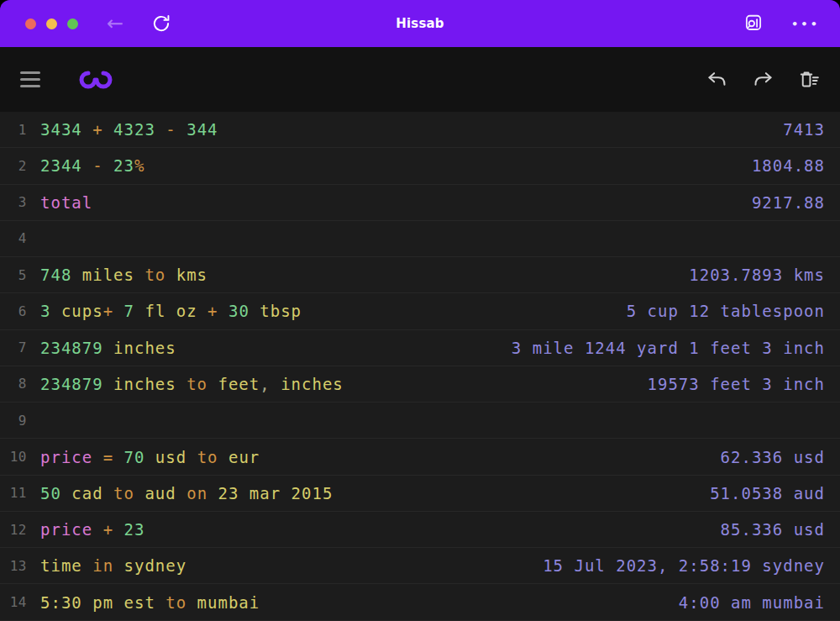  Describe the element at coordinates (420, 529) in the screenshot. I see `calc-row: 12price + 2385.336 usd` at that location.